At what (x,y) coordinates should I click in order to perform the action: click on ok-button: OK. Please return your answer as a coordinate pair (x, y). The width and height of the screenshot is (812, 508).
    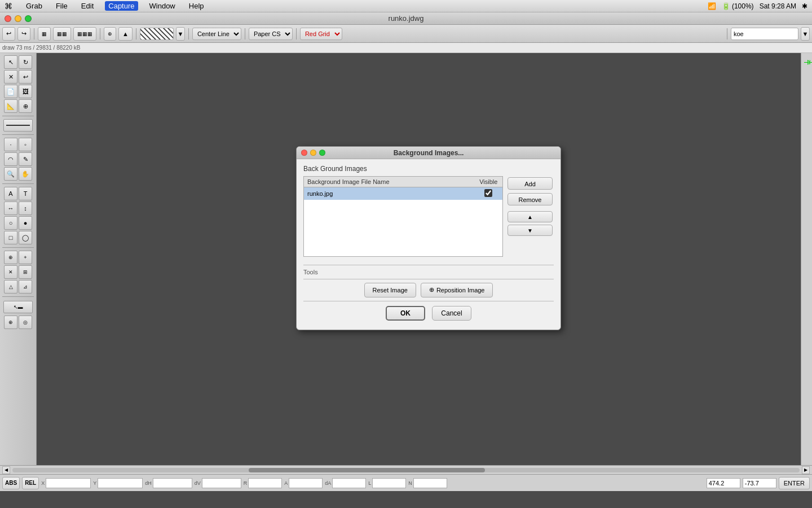
    Looking at the image, I should click on (405, 313).